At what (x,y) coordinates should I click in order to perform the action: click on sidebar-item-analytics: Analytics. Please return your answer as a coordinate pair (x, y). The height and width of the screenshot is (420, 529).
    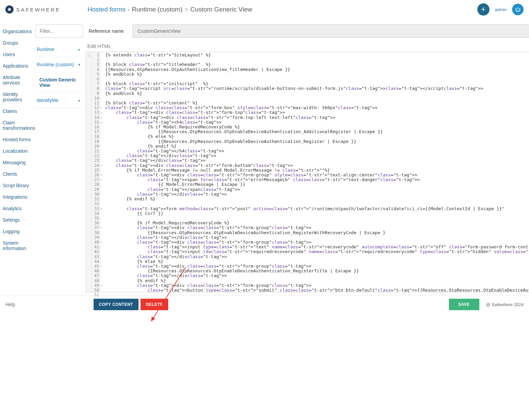
    Looking at the image, I should click on (19, 208).